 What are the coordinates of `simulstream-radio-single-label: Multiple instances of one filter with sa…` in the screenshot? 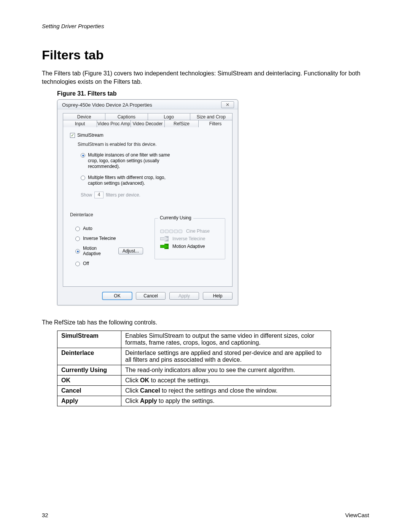 It's located at (132, 161).